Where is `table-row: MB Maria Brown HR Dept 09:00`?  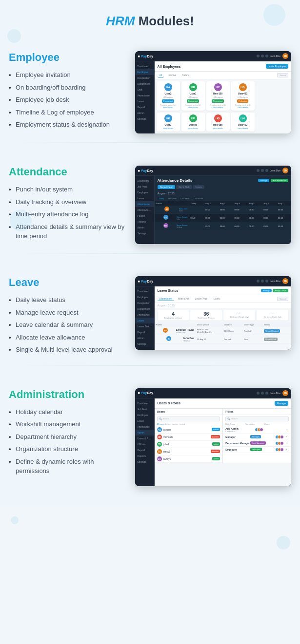 table-row: MB Maria Brown HR Dept 09:00 is located at coordinates (223, 226).